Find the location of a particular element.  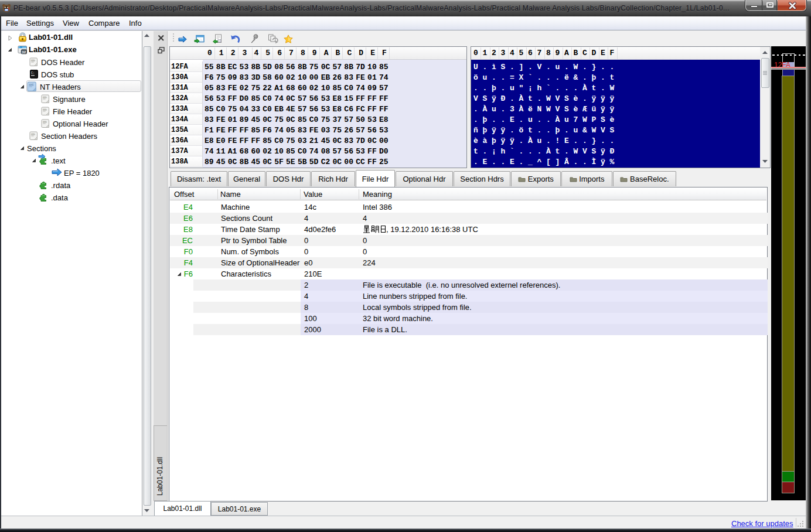

svg-text: 32 is located at coordinates (23, 52).